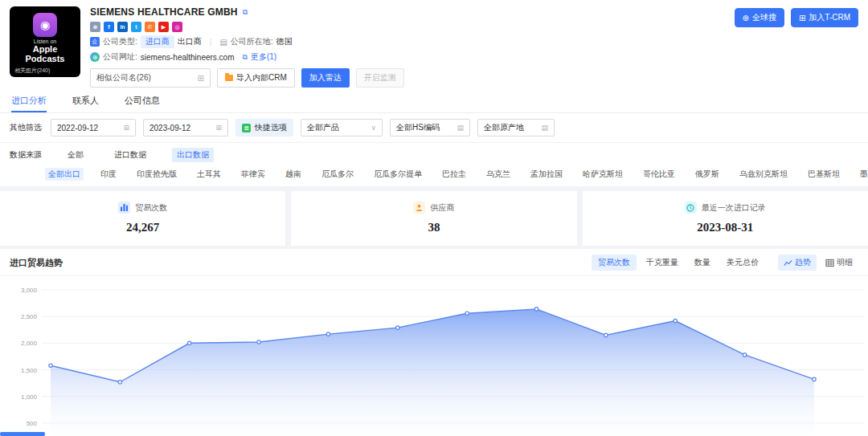  Describe the element at coordinates (420, 207) in the screenshot. I see `supplier-icon` at that location.